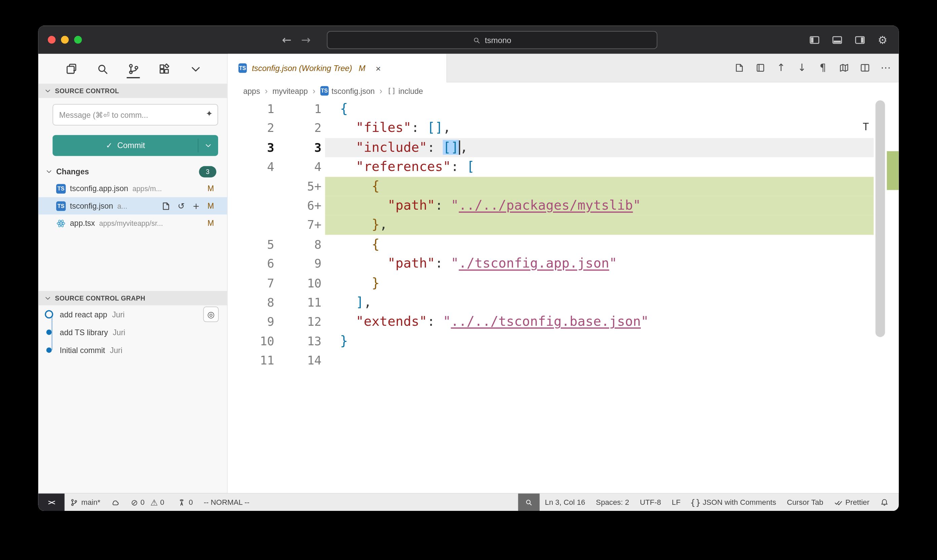 Image resolution: width=937 pixels, height=560 pixels. Describe the element at coordinates (405, 91) in the screenshot. I see `breadcrumb-item: [ ]include` at that location.